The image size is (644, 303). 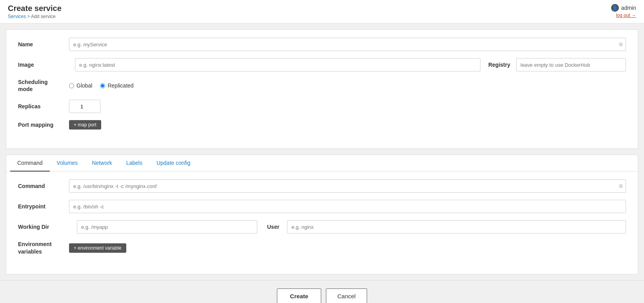 What do you see at coordinates (17, 16) in the screenshot?
I see `breadcrumb-services: Services` at bounding box center [17, 16].